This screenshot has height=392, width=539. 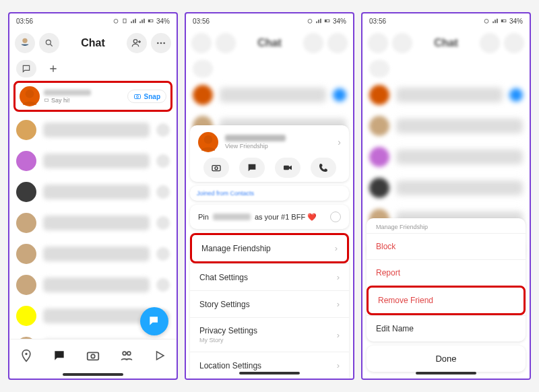 What do you see at coordinates (147, 96) in the screenshot?
I see `snap-button: Snap` at bounding box center [147, 96].